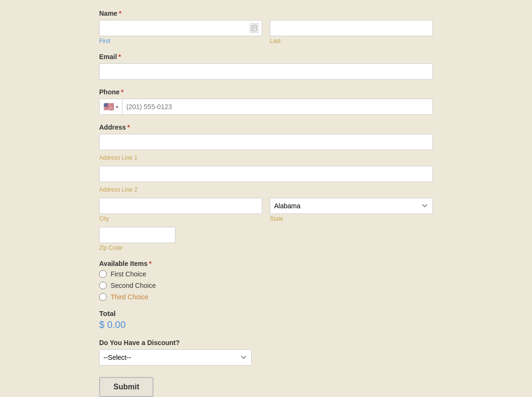  What do you see at coordinates (266, 158) in the screenshot?
I see `address-line1-sublabel: Address Line 1` at bounding box center [266, 158].